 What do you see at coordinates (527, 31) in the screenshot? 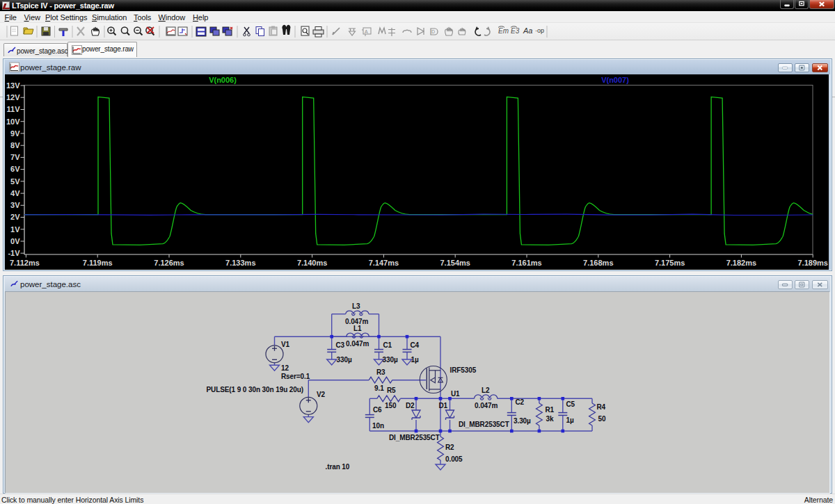
I see `svg-text: Aa` at bounding box center [527, 31].